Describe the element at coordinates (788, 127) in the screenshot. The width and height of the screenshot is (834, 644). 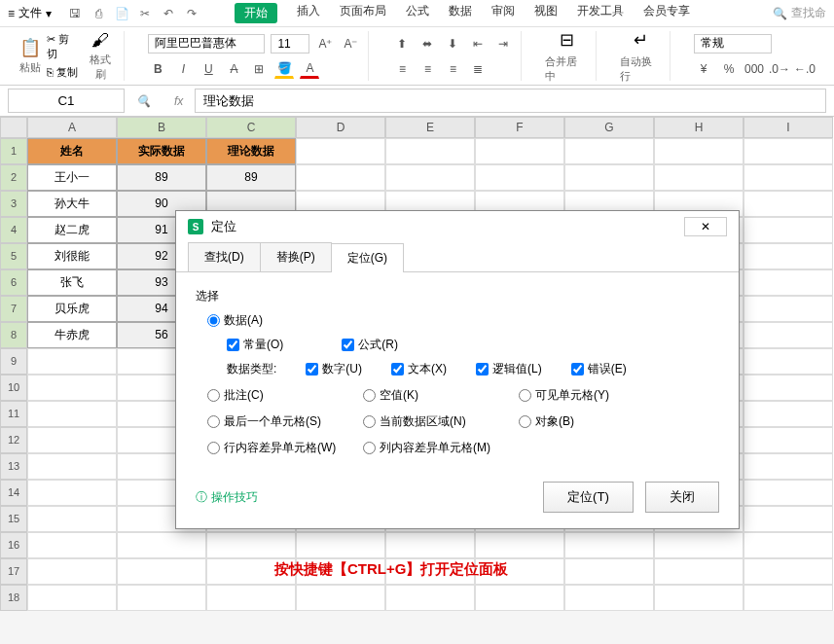
I see `col-header-i: I` at that location.